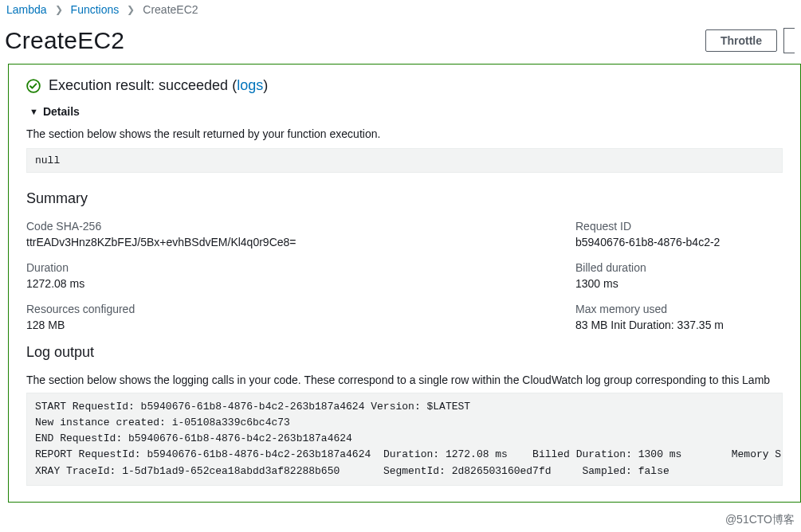 The height and width of the screenshot is (532, 801). I want to click on return-value-box: null, so click(405, 161).